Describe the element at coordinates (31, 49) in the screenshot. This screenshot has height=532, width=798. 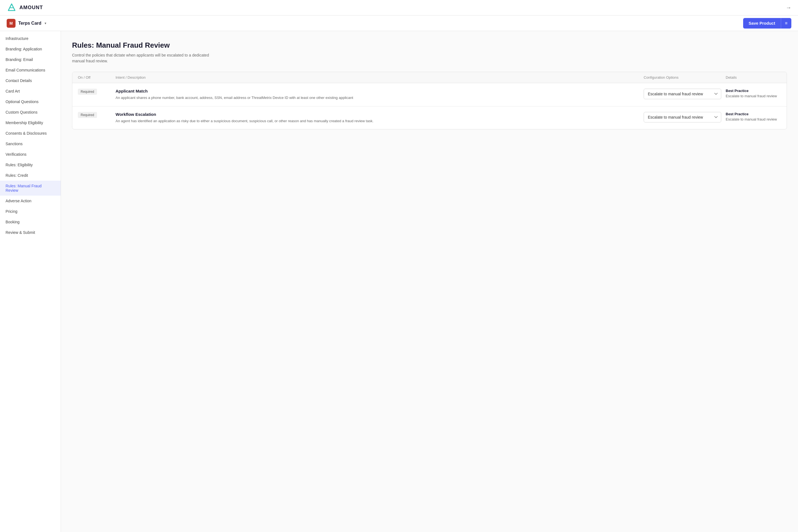
I see `sidebar-item-branding-application: Branding: Application` at that location.